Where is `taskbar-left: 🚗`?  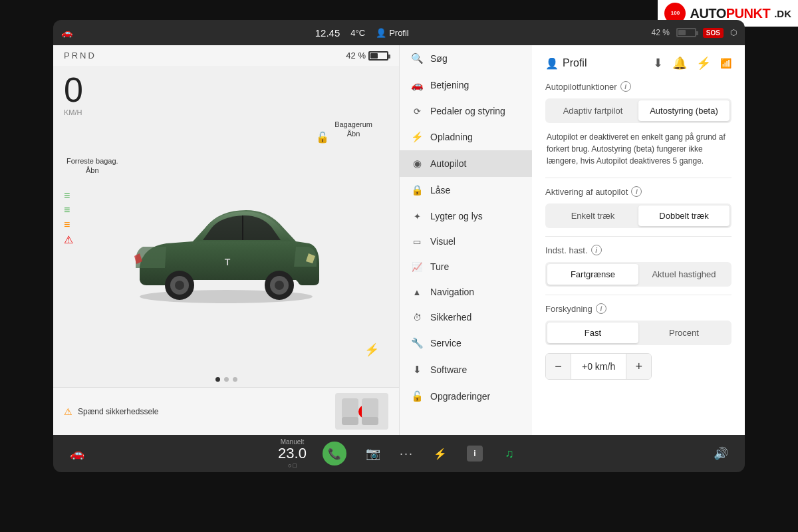 taskbar-left: 🚗 is located at coordinates (77, 454).